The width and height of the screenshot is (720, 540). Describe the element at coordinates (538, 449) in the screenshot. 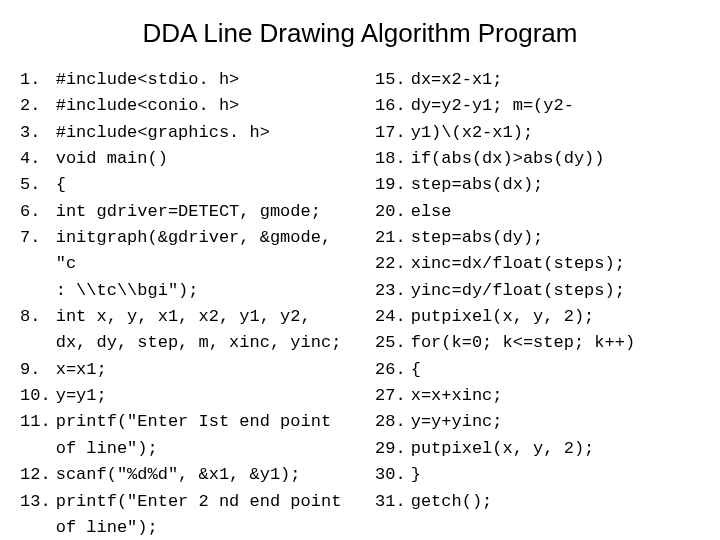

I see `code-line: 29putpixel(x, y, 2);` at that location.